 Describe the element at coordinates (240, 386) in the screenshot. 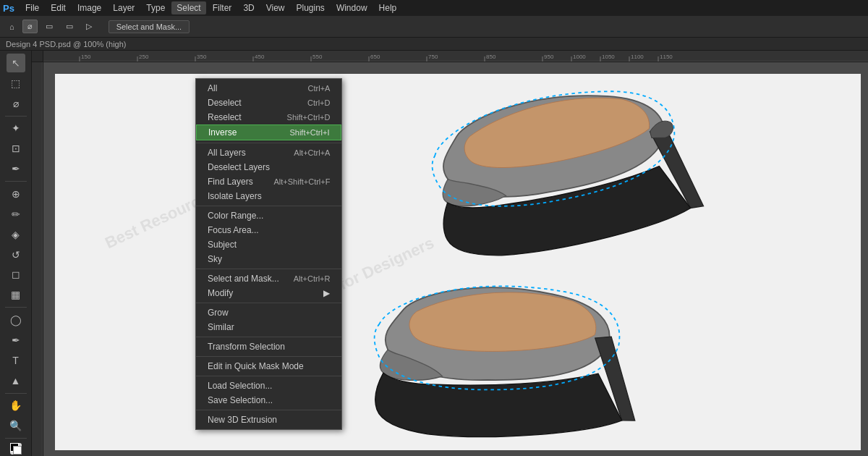

I see `menu-item-load-selection-label: Load Selection...` at that location.